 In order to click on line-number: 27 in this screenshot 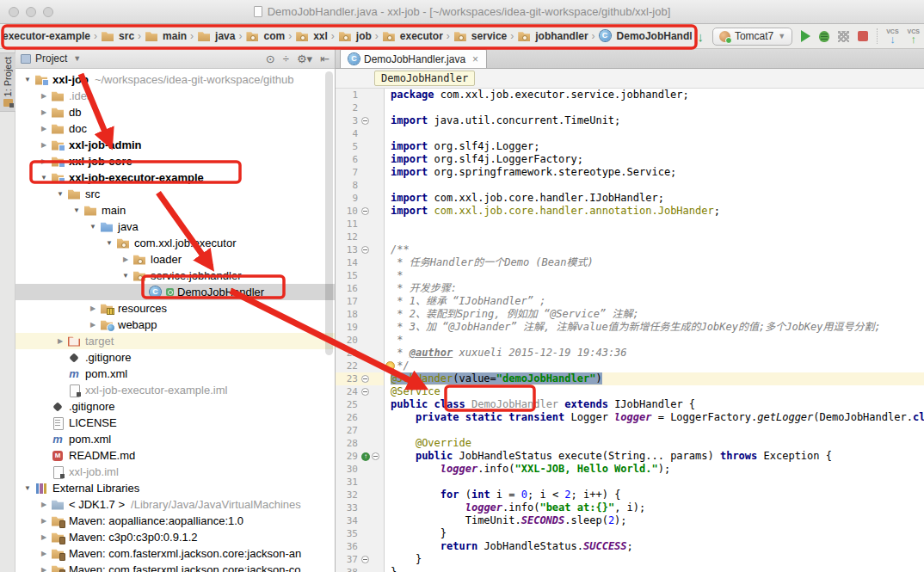, I will do `click(347, 430)`.